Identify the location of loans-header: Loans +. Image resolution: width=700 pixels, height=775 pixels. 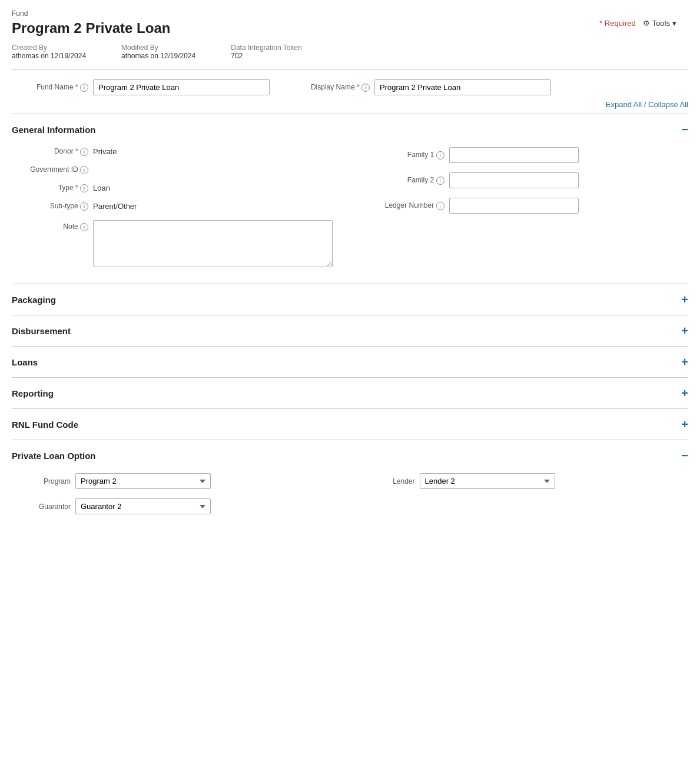
(350, 362).